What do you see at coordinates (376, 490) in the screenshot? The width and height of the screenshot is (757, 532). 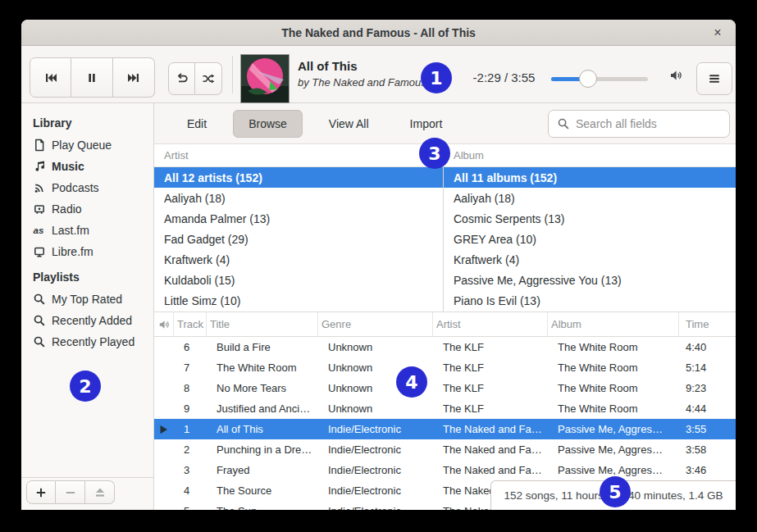 I see `cell-genre: Indie/Electronic` at bounding box center [376, 490].